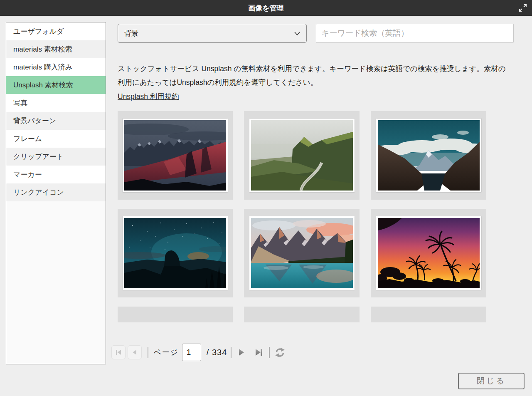 The width and height of the screenshot is (532, 396). Describe the element at coordinates (56, 175) in the screenshot. I see `sidebar-item-markers: マーカー` at that location.